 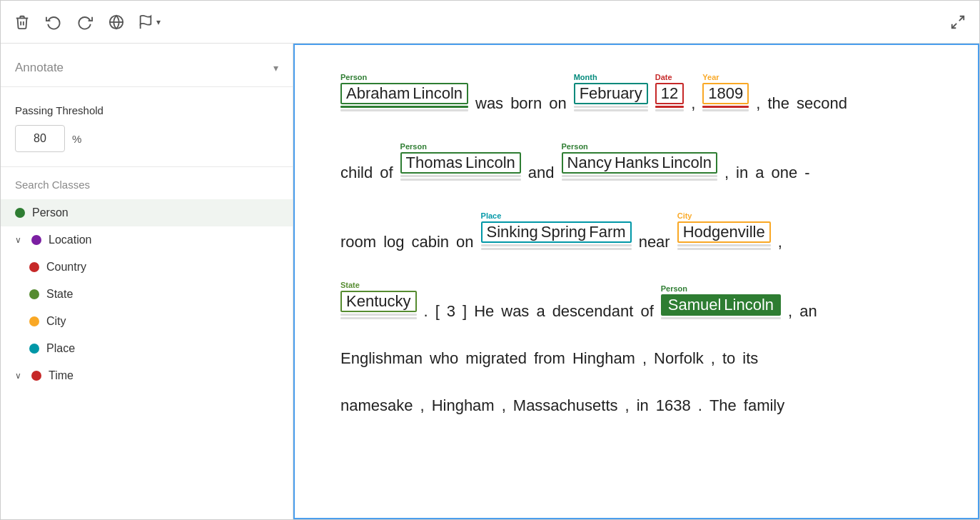 I want to click on year-underline-sub, so click(x=725, y=110).